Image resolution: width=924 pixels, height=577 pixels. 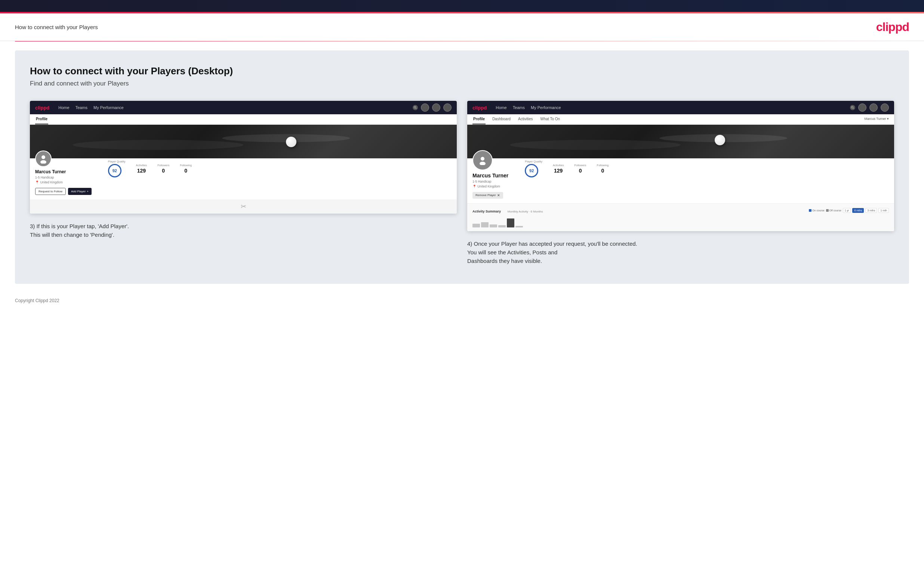 What do you see at coordinates (681, 142) in the screenshot?
I see `mock-hero-right` at bounding box center [681, 142].